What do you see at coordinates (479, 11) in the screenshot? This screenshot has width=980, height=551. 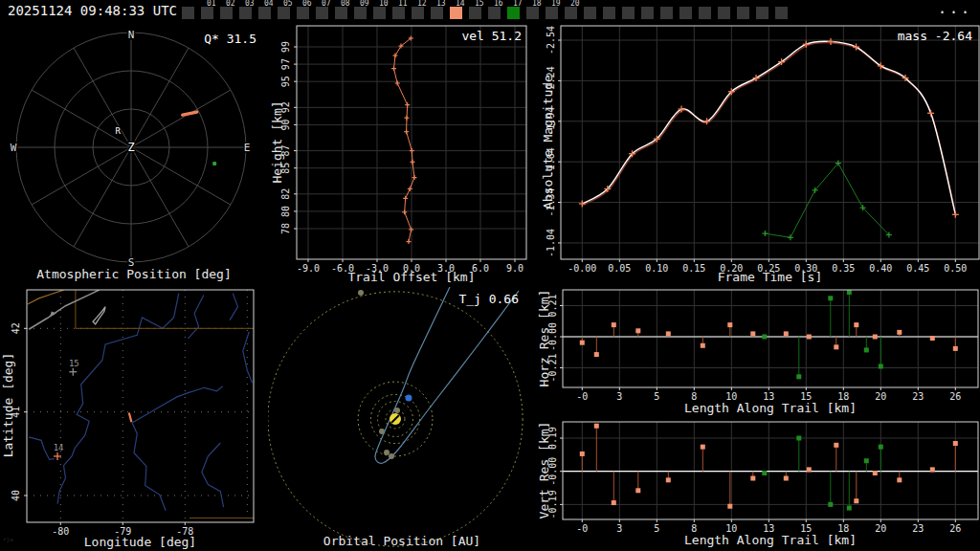 I see `frame-cell: 15` at bounding box center [479, 11].